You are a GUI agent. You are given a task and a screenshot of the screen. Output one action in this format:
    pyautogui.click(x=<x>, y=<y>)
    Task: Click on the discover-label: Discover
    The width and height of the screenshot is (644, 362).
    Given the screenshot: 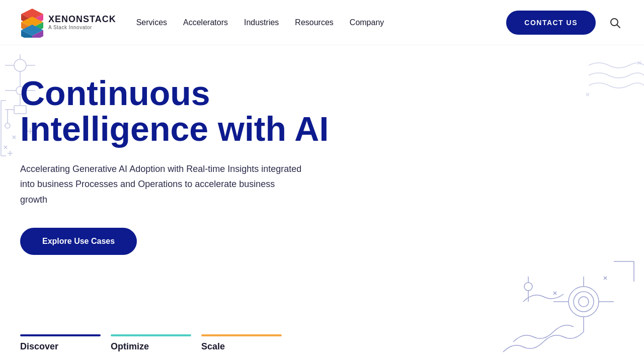 What is the action you would take?
    pyautogui.click(x=65, y=347)
    